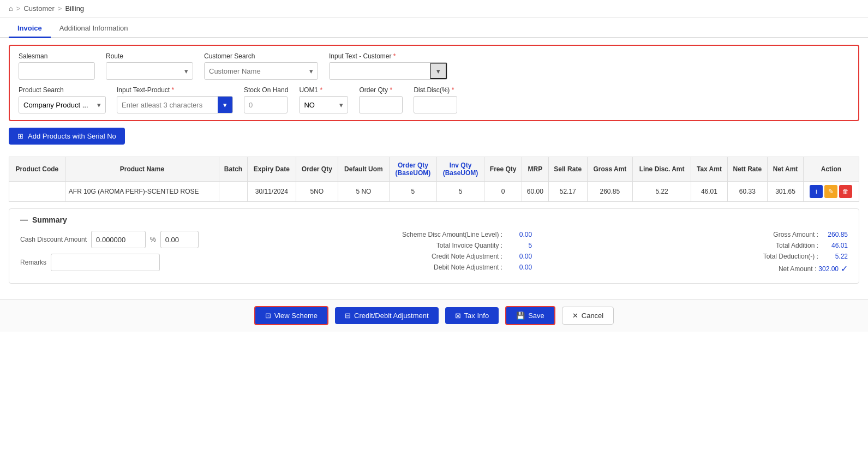  What do you see at coordinates (105, 262) in the screenshot?
I see `remarks-input` at bounding box center [105, 262].